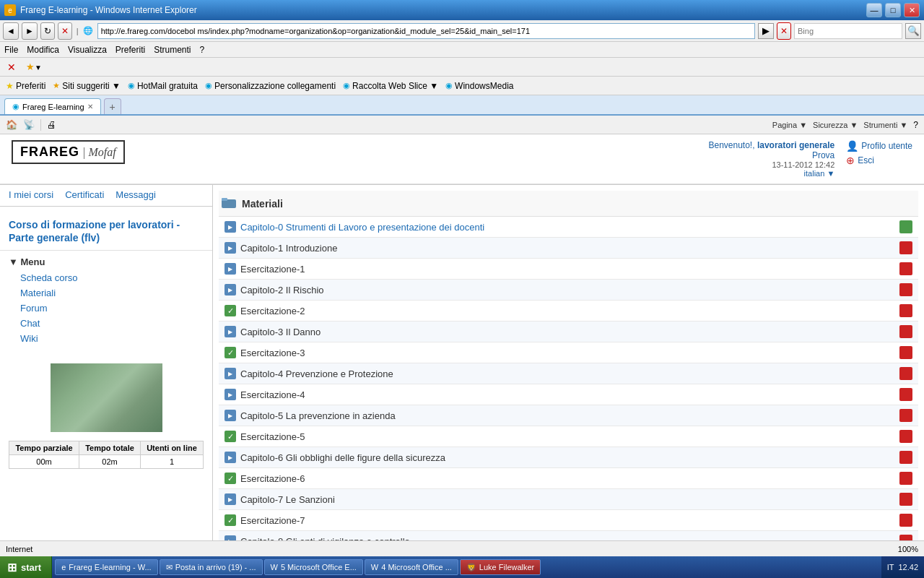  What do you see at coordinates (766, 31) in the screenshot?
I see `go-button: ▶` at bounding box center [766, 31].